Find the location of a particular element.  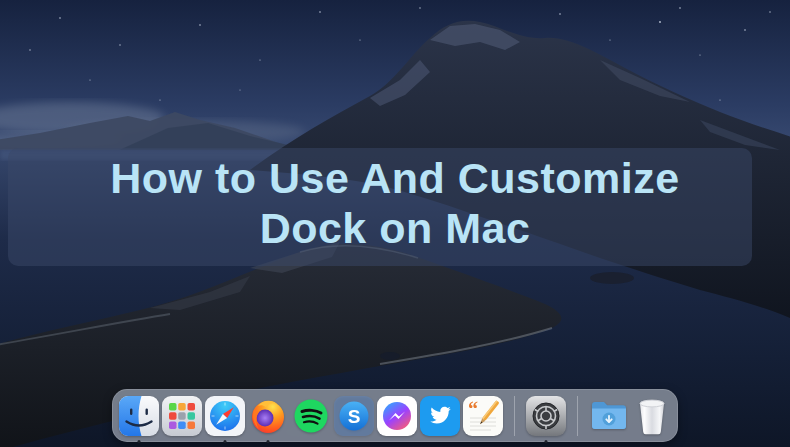

dock-item-downloads is located at coordinates (609, 416).